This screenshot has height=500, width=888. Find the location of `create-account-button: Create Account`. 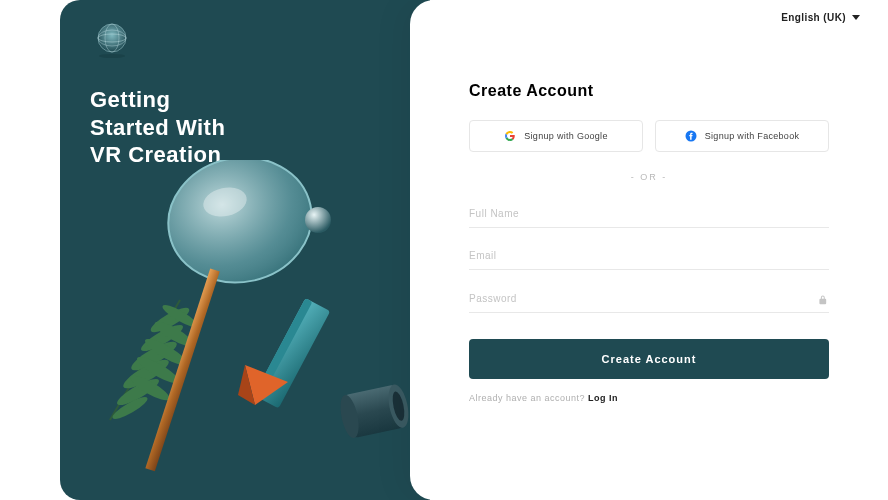

create-account-button: Create Account is located at coordinates (649, 359).